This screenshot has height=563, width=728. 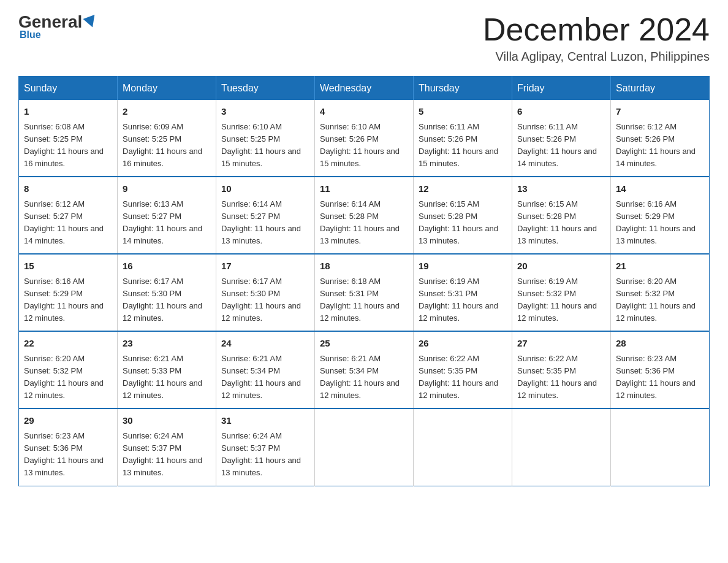 What do you see at coordinates (364, 189) in the screenshot?
I see `day-number: 11` at bounding box center [364, 189].